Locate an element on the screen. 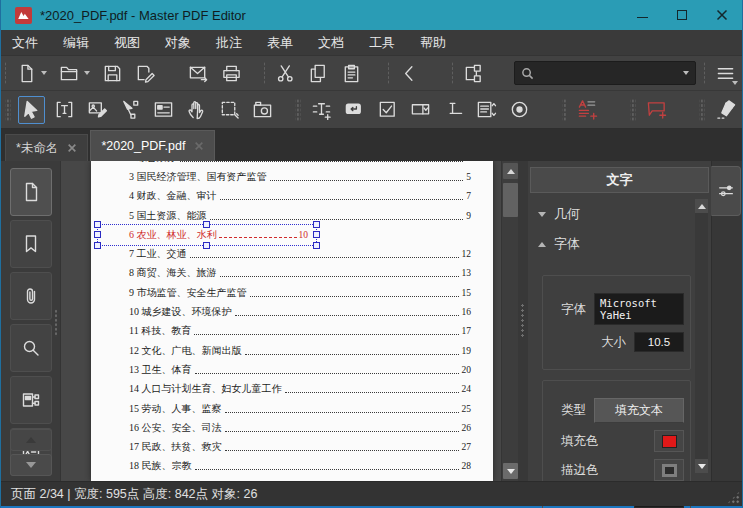  add-button-button is located at coordinates (354, 110).